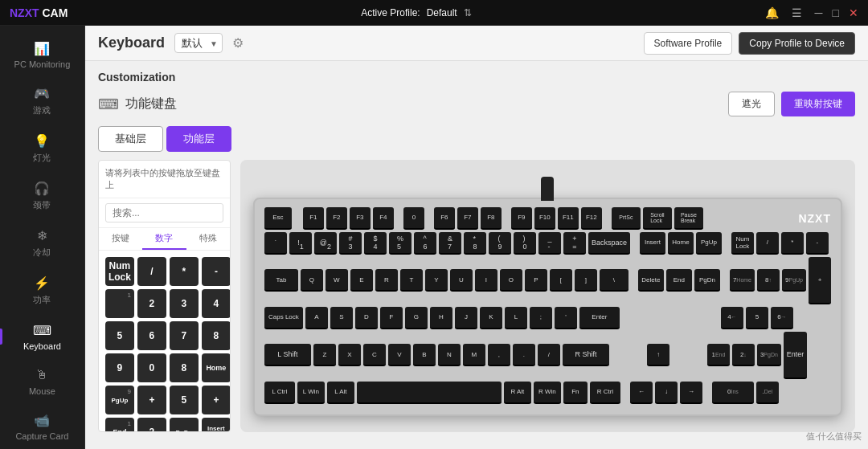  What do you see at coordinates (120, 368) in the screenshot?
I see `key-num9: 9` at bounding box center [120, 368].